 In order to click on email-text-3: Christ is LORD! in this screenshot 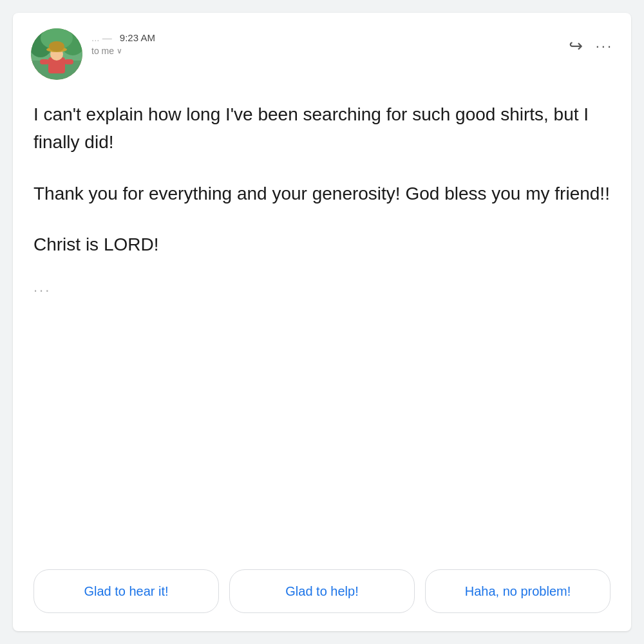, I will do `click(322, 245)`.